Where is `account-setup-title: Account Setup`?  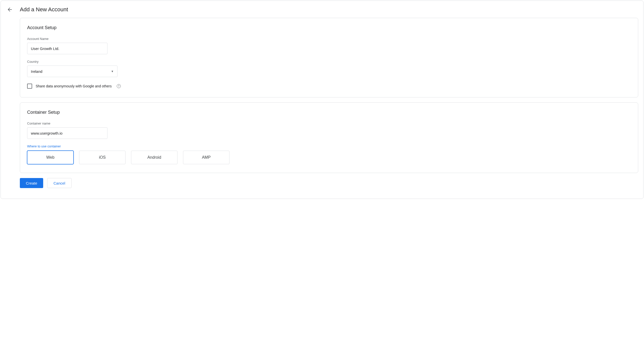
account-setup-title: Account Setup is located at coordinates (329, 28).